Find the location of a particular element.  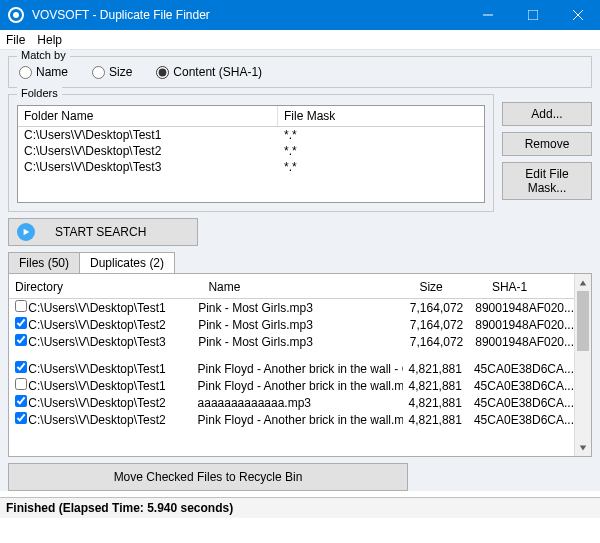

result-row: C:\Users\V\Desktop\Test2Pink Floyd - Ano… is located at coordinates (292, 420).